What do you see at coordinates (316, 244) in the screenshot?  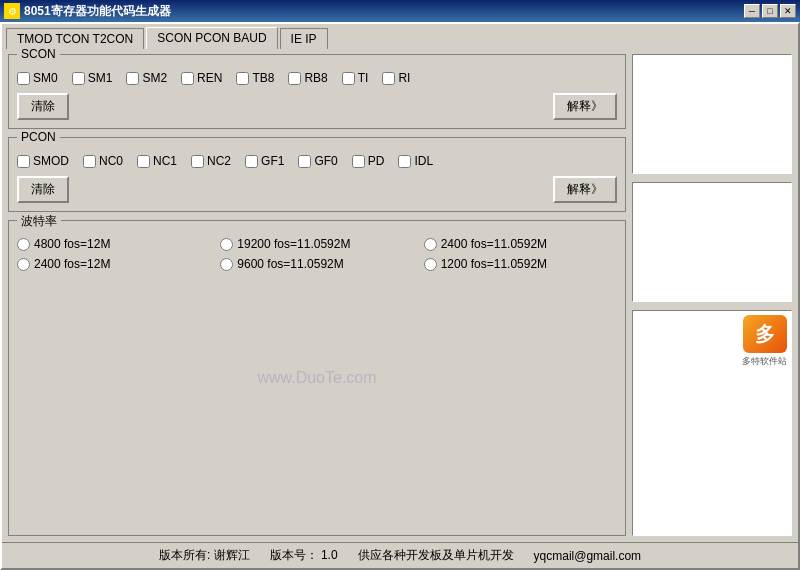 I see `baud-19200-11: 19200 fos=11.0592M` at bounding box center [316, 244].